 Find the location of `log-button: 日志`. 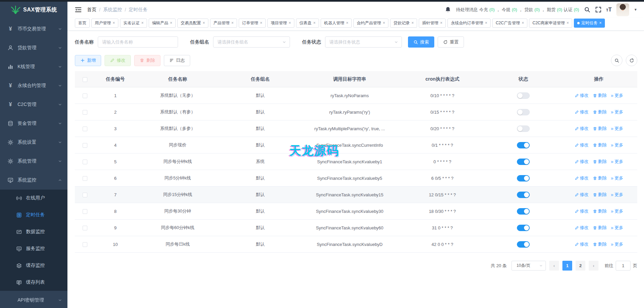

log-button: 日志 is located at coordinates (177, 61).